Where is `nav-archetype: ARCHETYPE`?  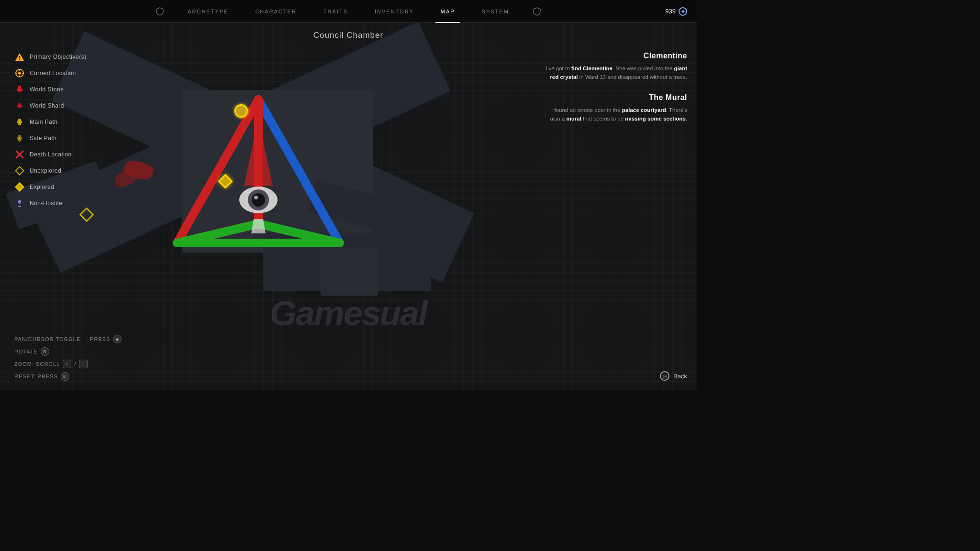
nav-archetype: ARCHETYPE is located at coordinates (208, 11).